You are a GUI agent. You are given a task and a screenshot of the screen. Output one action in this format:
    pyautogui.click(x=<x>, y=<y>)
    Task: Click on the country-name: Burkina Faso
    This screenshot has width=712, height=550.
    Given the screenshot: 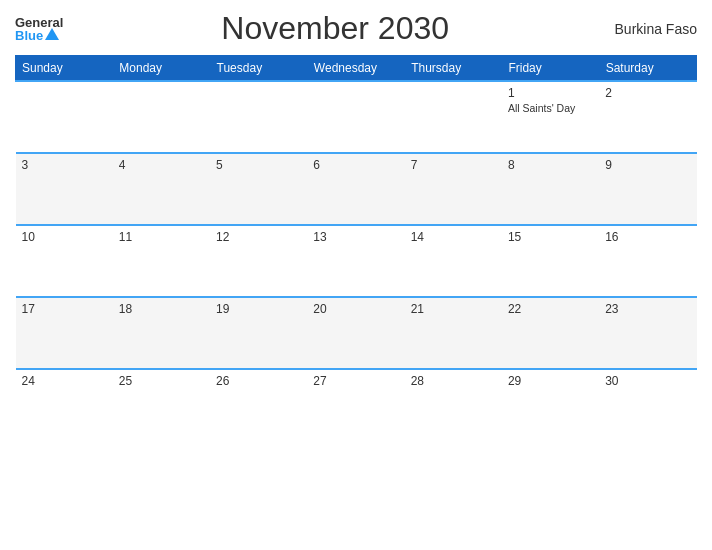 What is the action you would take?
    pyautogui.click(x=652, y=29)
    